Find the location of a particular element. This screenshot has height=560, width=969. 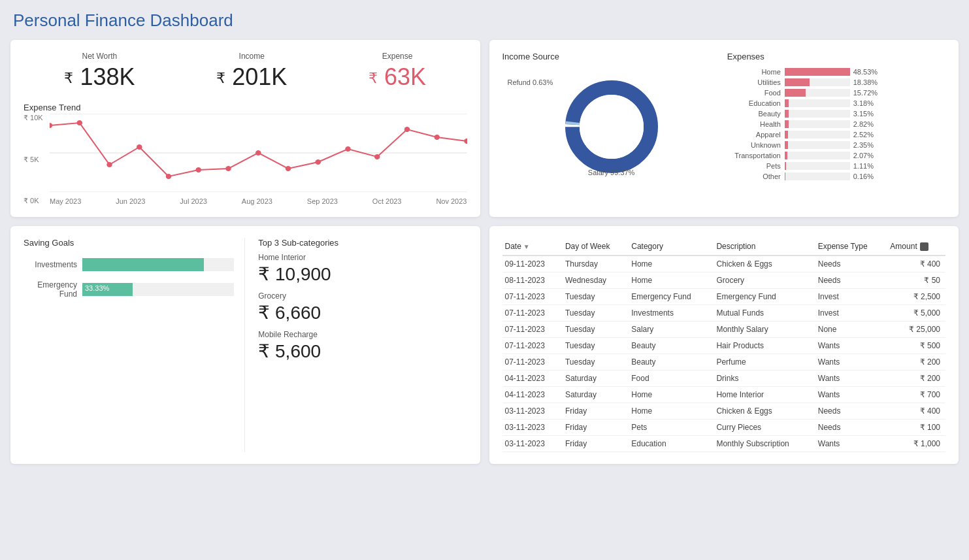

table-row: 08-11-2023 Wednesday Home Grocery Needs … is located at coordinates (724, 281).